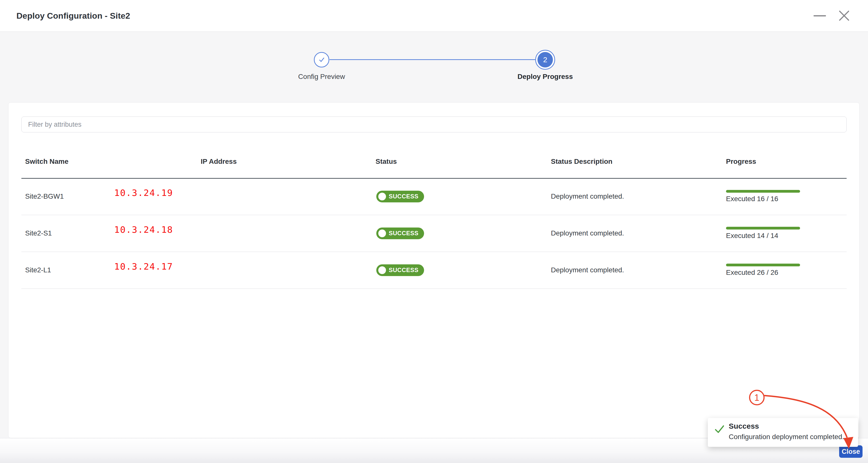 This screenshot has width=868, height=463. What do you see at coordinates (752, 236) in the screenshot?
I see `progress-label: Executed 14 / 14` at bounding box center [752, 236].